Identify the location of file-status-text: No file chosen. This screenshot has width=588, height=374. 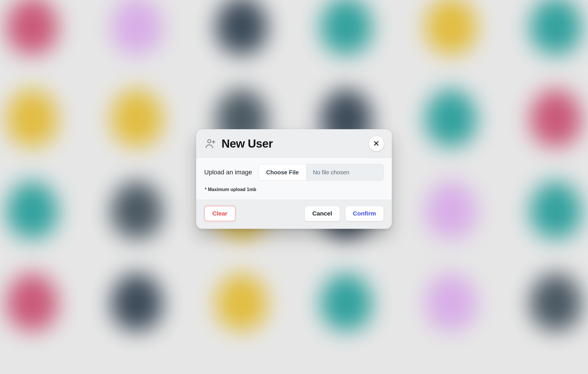
(345, 172).